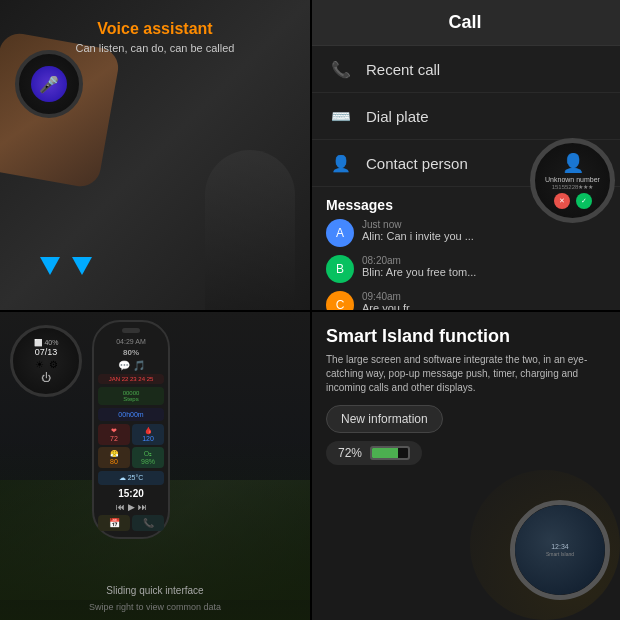 Image resolution: width=620 pixels, height=620 pixels. I want to click on phone-app-icons: 💬 🎵, so click(131, 366).